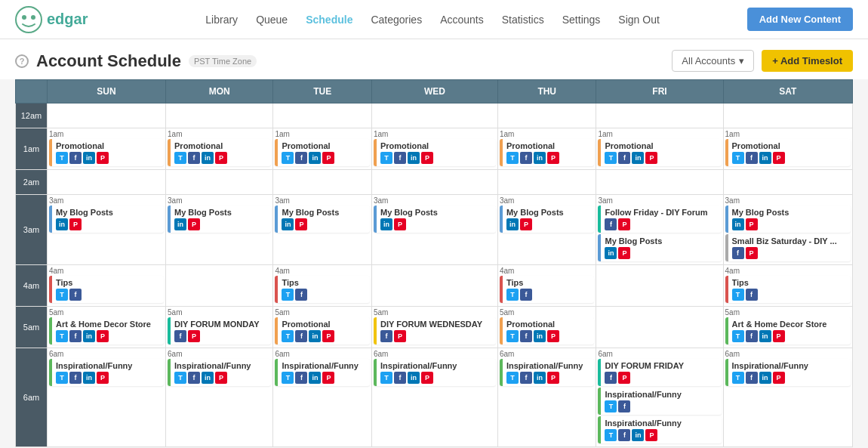 This screenshot has width=868, height=448. Describe the element at coordinates (108, 295) in the screenshot. I see `slot-icons: Tf` at that location.